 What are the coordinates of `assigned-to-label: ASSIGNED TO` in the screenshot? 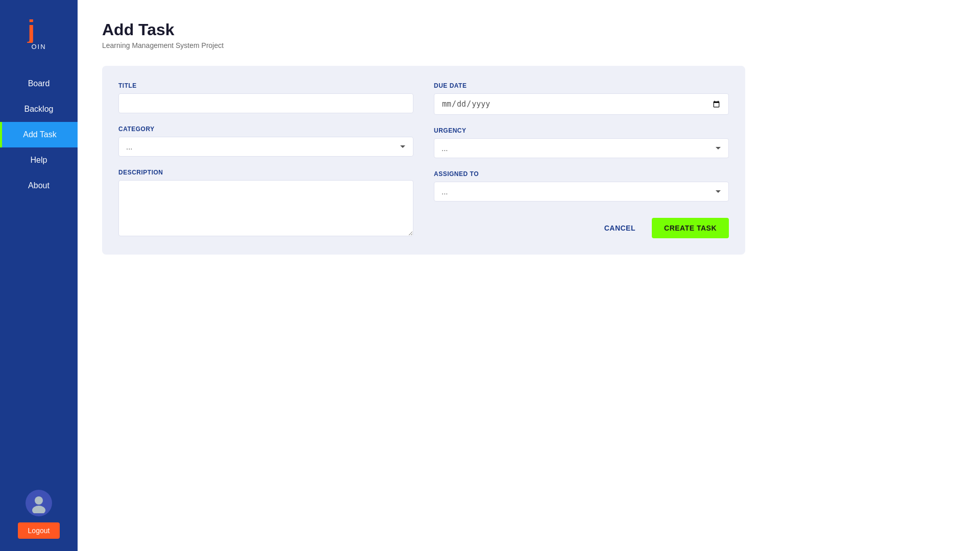 It's located at (581, 174).